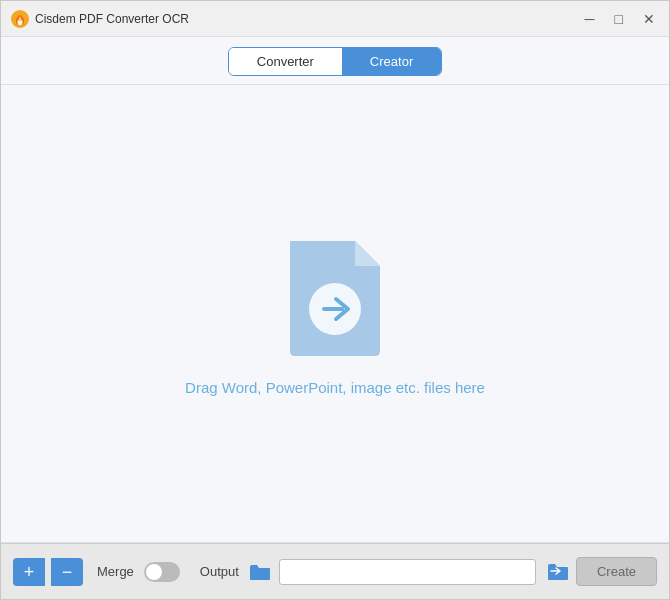 The image size is (670, 600). Describe the element at coordinates (335, 296) in the screenshot. I see `file-drop-icon` at that location.